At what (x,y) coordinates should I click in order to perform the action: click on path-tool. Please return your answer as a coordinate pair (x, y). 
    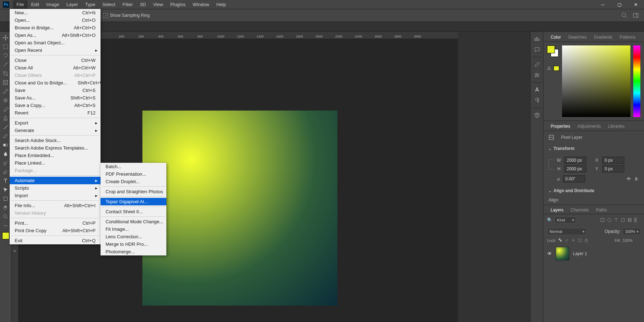
    Looking at the image, I should click on (6, 190).